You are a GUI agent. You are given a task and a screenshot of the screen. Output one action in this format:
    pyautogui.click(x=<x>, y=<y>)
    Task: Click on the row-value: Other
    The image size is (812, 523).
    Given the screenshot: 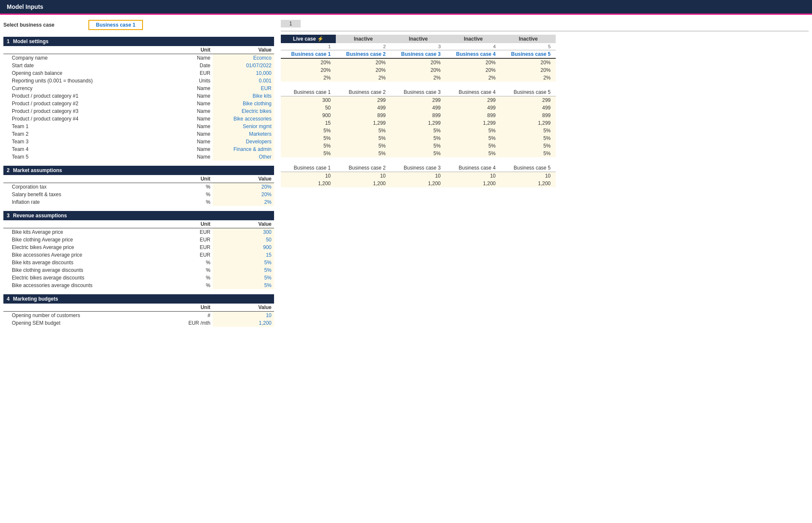 What is the action you would take?
    pyautogui.click(x=244, y=157)
    